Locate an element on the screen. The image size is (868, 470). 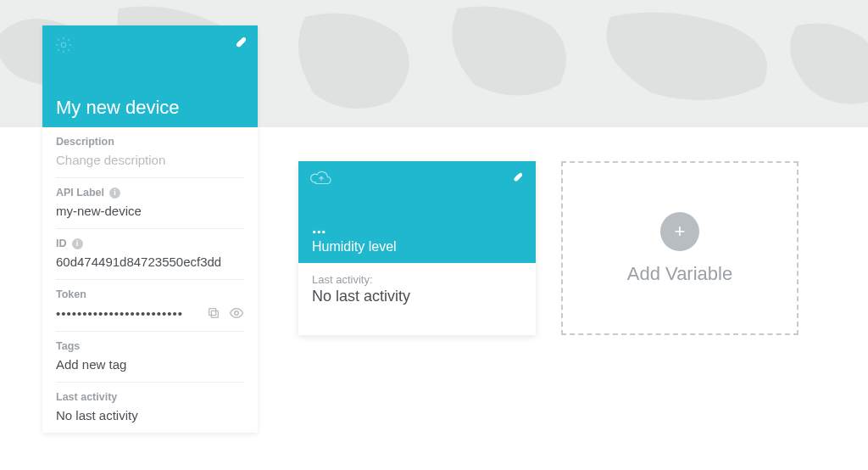
api-label-label: API Label i is located at coordinates (150, 193).